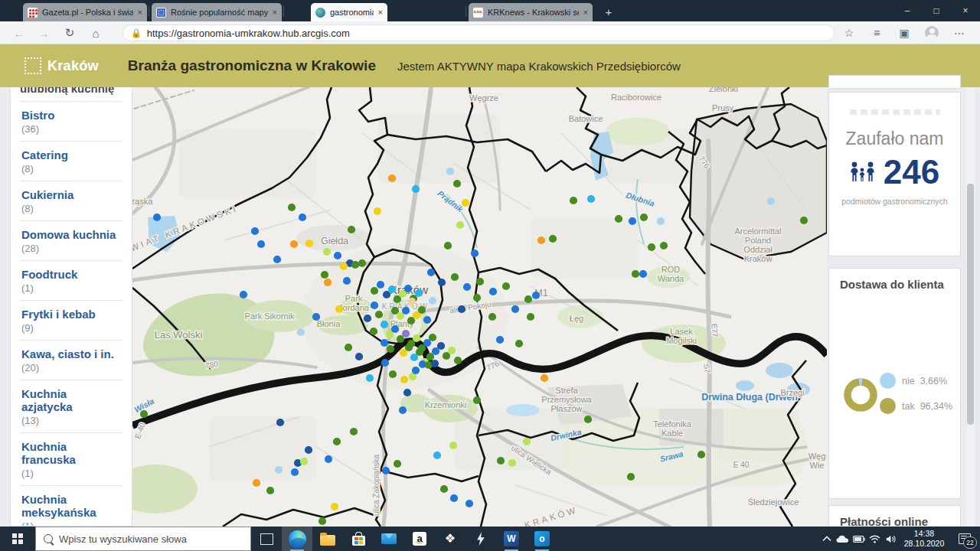  I want to click on category-label: Kuchnia azjatycka, so click(71, 400).